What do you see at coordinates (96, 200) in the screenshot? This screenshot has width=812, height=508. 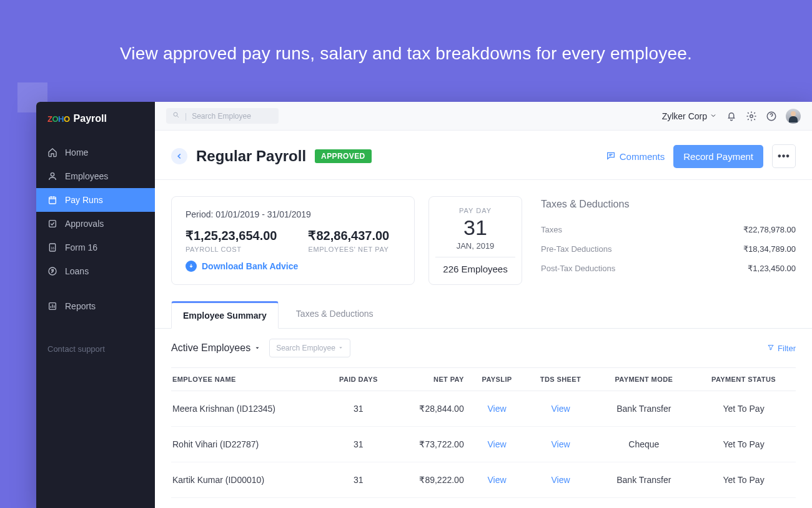 I see `sidebar-item-payruns: Pay Runs` at bounding box center [96, 200].